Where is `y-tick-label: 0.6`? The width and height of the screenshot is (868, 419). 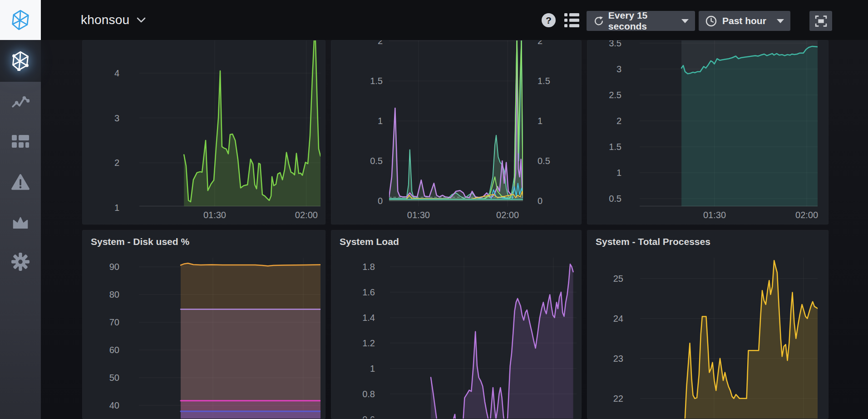
y-tick-label: 0.6 is located at coordinates (359, 416).